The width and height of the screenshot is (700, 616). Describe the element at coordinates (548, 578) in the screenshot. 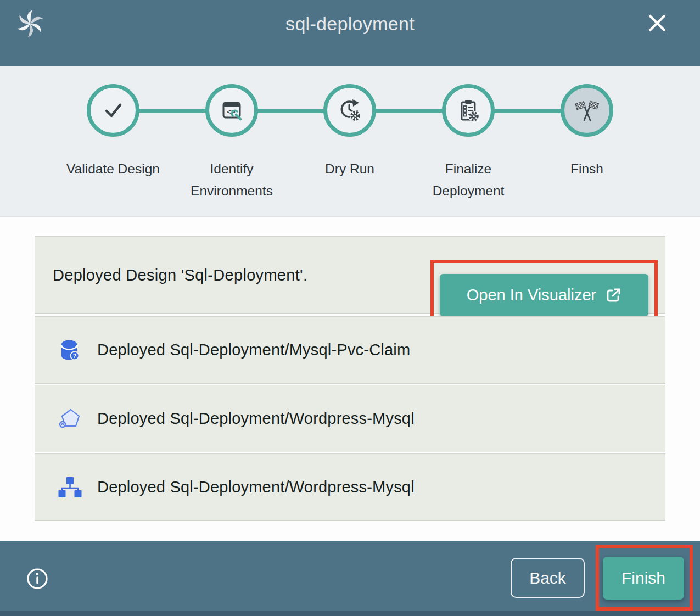

I see `back-button: Back` at that location.